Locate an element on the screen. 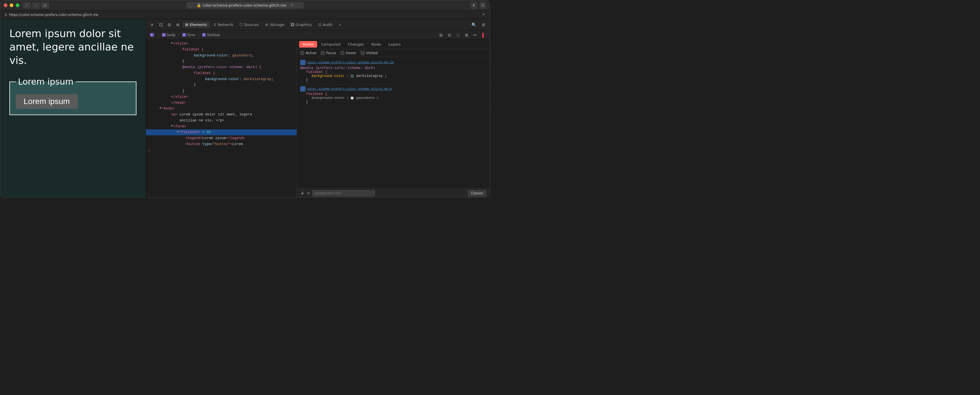 The image size is (980, 395). full-url-text: https://color-scheme-prefers-color-schem… is located at coordinates (53, 15).